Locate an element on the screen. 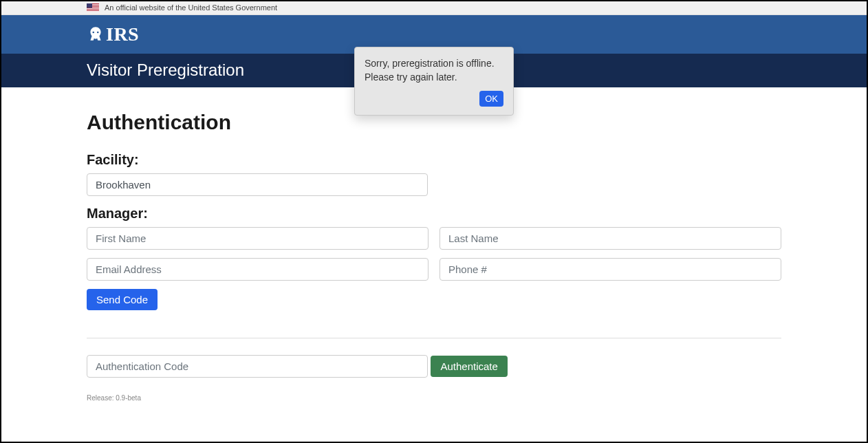 This screenshot has height=443, width=868. email-input is located at coordinates (257, 270).